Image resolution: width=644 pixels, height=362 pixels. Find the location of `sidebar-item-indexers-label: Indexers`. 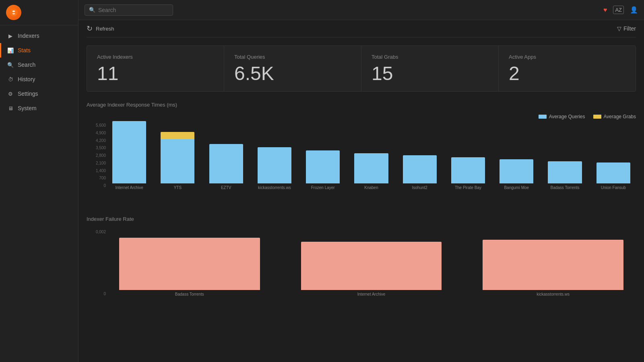

sidebar-item-indexers-label: Indexers is located at coordinates (29, 36).